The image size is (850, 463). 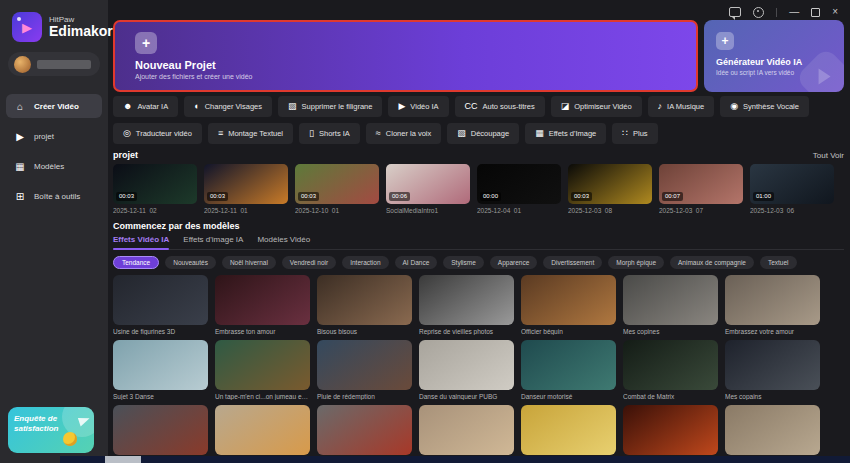 What do you see at coordinates (54, 166) in the screenshot?
I see `sidebar-item: ▦ Modèles` at bounding box center [54, 166].